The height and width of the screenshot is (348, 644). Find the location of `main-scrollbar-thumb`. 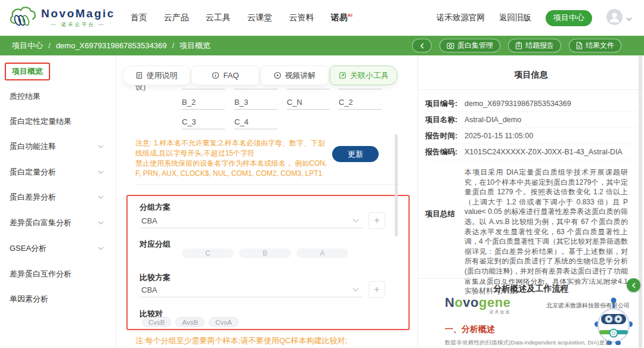

main-scrollbar-thumb is located at coordinates (396, 185).